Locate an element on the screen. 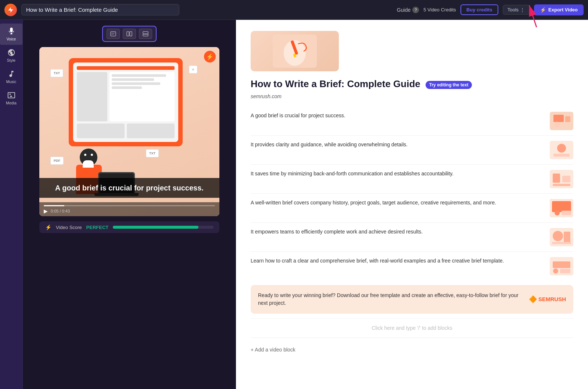 Image resolution: width=588 pixels, height=389 pixels. cta-text: Ready to write your winning brief? Downl… is located at coordinates (390, 299).